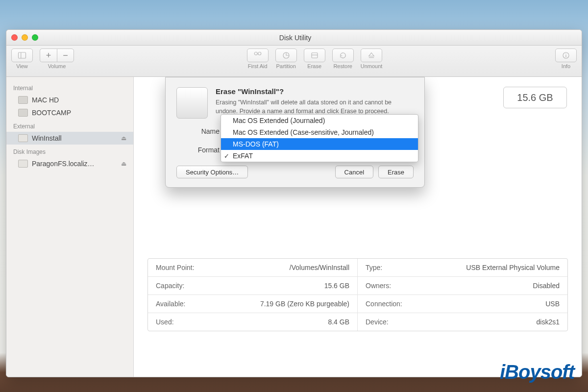 This screenshot has width=588, height=392. What do you see at coordinates (286, 55) in the screenshot?
I see `pie-icon` at bounding box center [286, 55].